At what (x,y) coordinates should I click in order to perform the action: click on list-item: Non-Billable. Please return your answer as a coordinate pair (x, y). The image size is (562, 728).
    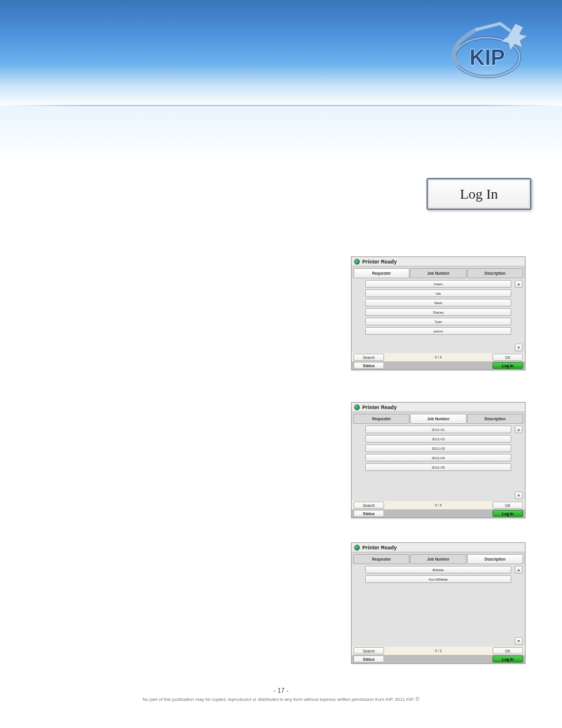
    Looking at the image, I should click on (438, 579).